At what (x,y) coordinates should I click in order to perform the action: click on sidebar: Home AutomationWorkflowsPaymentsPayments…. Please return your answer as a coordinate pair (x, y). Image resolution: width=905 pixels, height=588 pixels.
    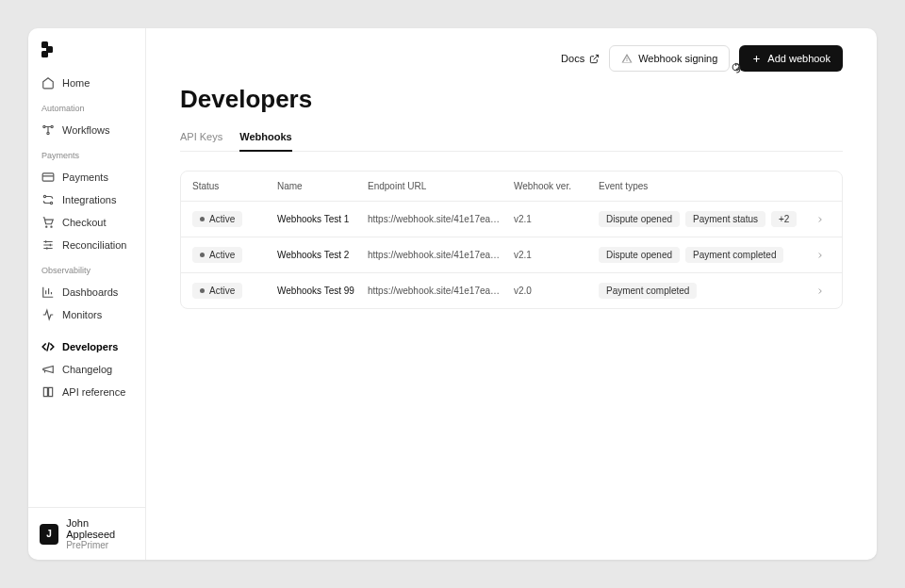
    Looking at the image, I should click on (87, 294).